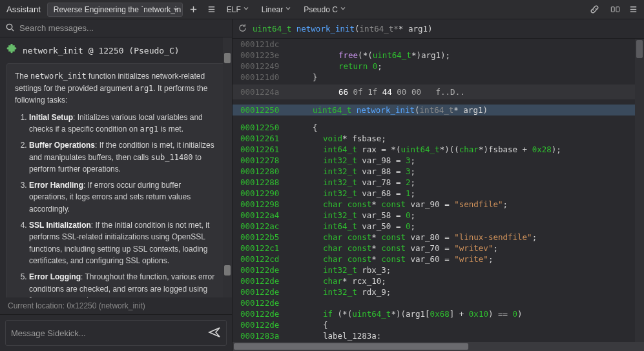 The image size is (644, 351). I want to click on message-input-row, so click(116, 333).